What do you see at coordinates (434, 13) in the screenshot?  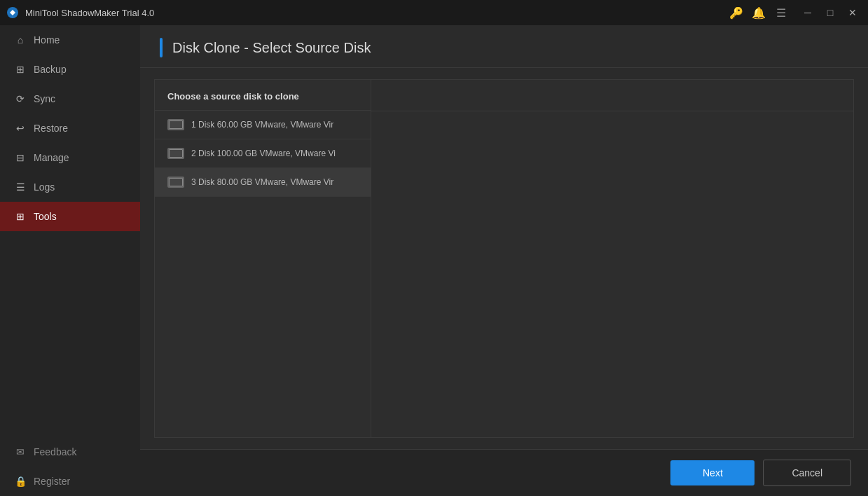 I see `title-bar: MiniTool ShadowMaker Trial 4.0 🔑 🔔 ☰ ─ □…` at bounding box center [434, 13].